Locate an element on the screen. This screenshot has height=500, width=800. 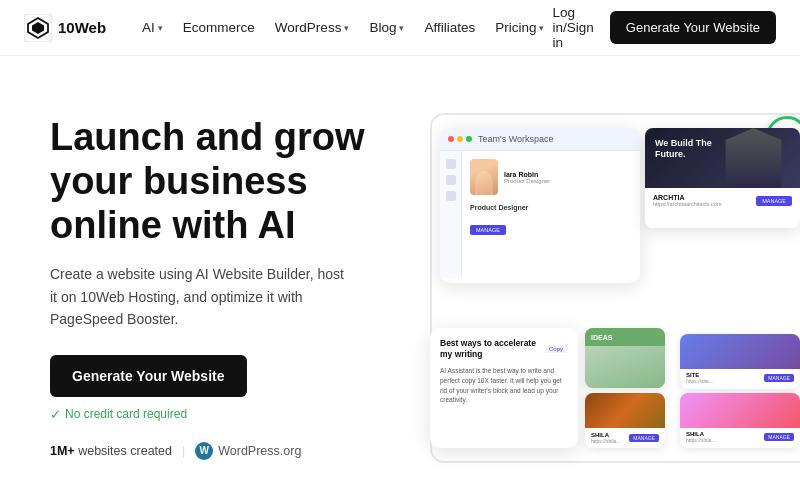
profile-role: Product Designer is located at coordinates (527, 181).